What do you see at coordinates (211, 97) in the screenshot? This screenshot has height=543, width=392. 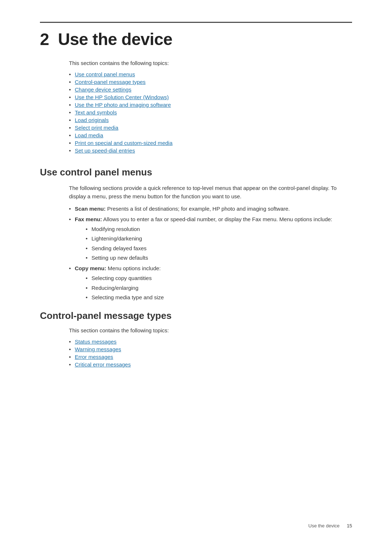 I see `list-item: Use the HP Solution Center (Windows)` at bounding box center [211, 97].